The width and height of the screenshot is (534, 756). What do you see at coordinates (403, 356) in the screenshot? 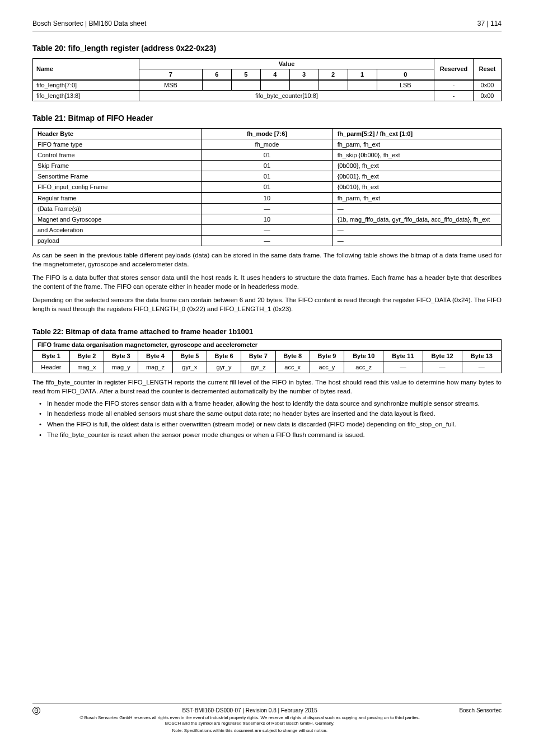
I see `t22-h10: Byte 11` at bounding box center [403, 356].